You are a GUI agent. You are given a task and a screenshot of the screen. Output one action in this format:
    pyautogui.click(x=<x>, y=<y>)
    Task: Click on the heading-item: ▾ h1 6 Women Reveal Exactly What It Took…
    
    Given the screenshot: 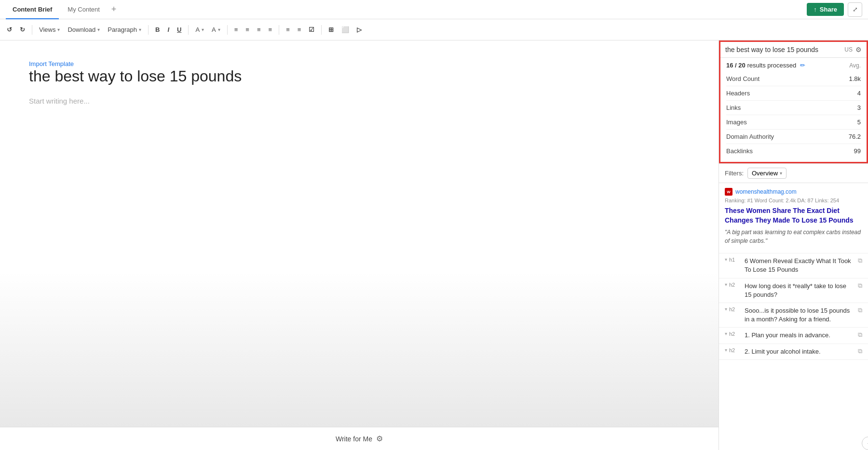 What is the action you would take?
    pyautogui.click(x=794, y=266)
    